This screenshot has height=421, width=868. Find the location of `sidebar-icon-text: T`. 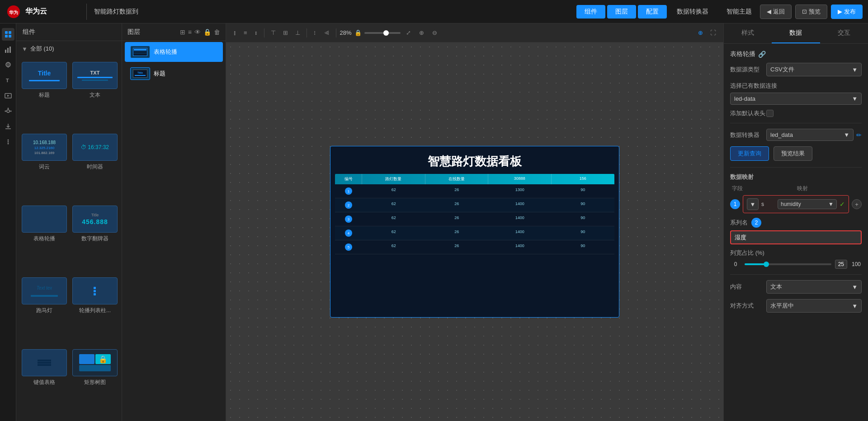

sidebar-icon-text: T is located at coordinates (8, 80).